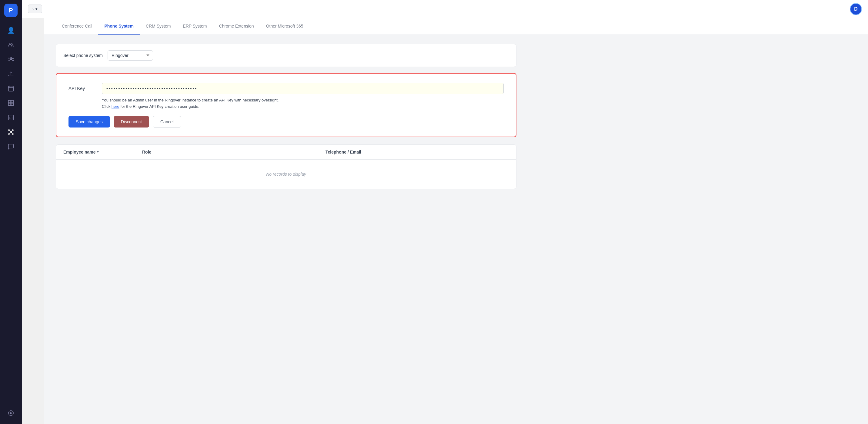 The width and height of the screenshot is (868, 424). What do you see at coordinates (234, 152) in the screenshot?
I see `role-header: Role` at bounding box center [234, 152].